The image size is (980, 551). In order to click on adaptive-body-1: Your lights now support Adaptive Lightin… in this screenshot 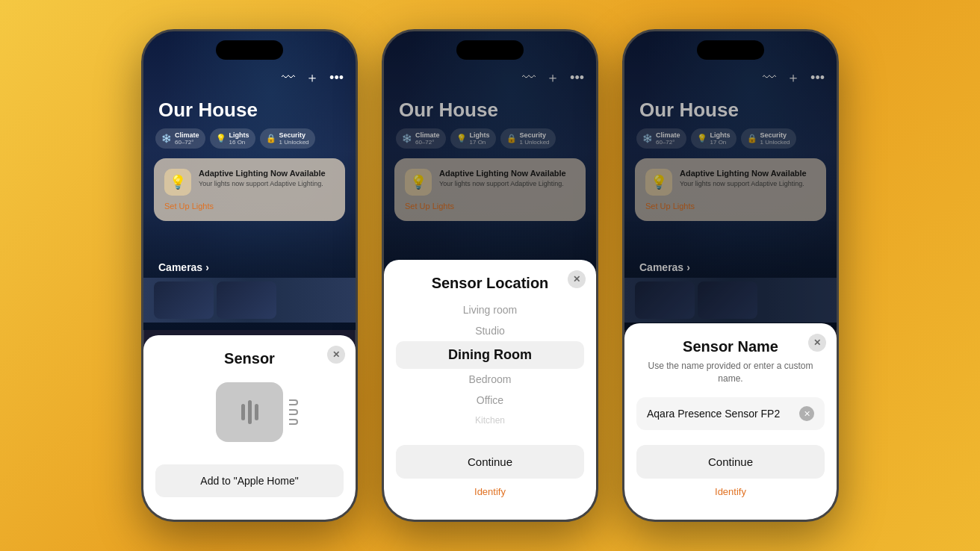, I will do `click(262, 184)`.